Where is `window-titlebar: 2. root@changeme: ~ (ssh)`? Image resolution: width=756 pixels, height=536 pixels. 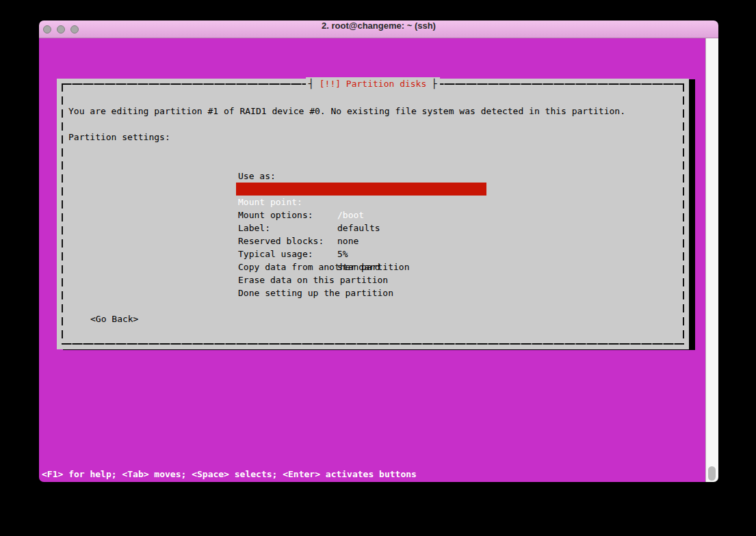 window-titlebar: 2. root@changeme: ~ (ssh) is located at coordinates (379, 29).